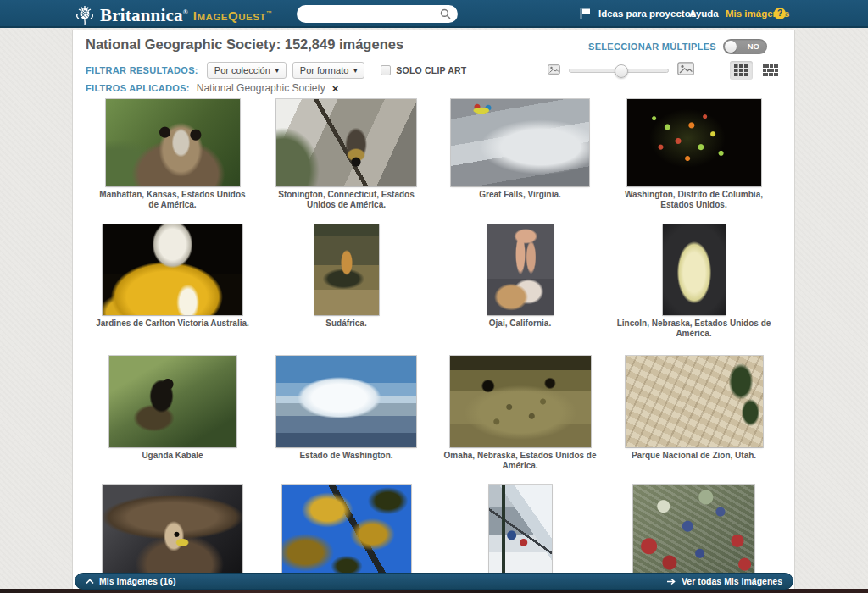 The width and height of the screenshot is (868, 593). Describe the element at coordinates (520, 290) in the screenshot. I see `image-result-cell: Ojai, California.` at that location.